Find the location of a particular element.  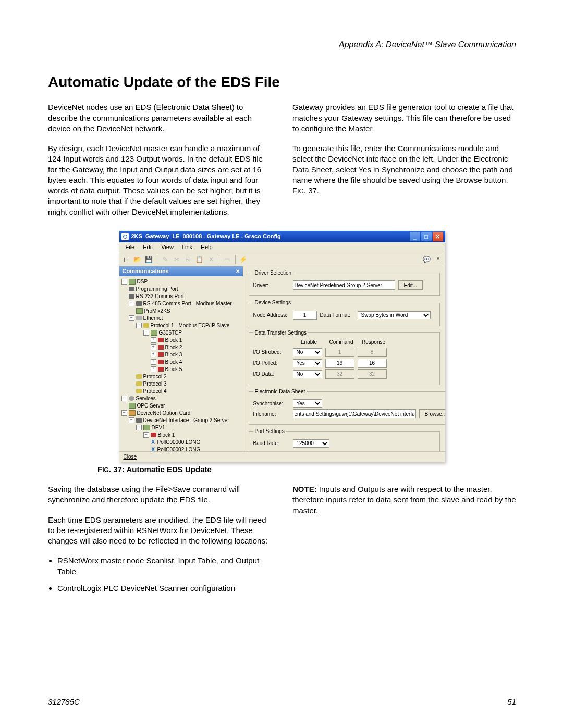

hdr-response: Response is located at coordinates (374, 342).